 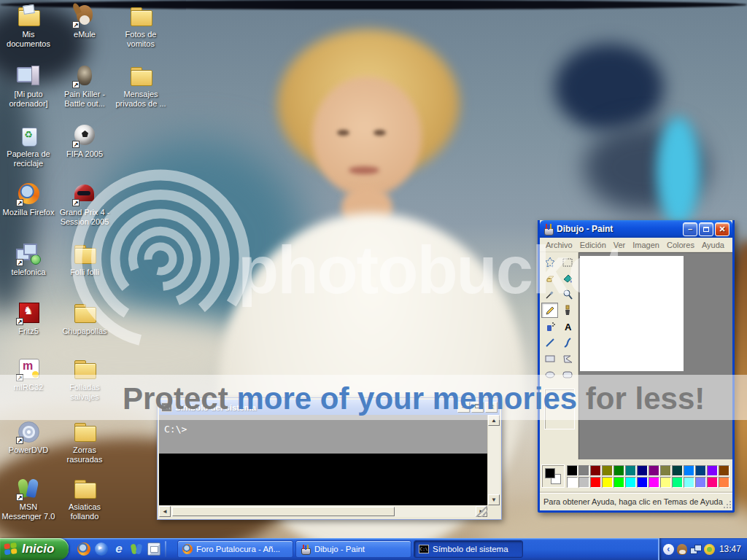 What do you see at coordinates (550, 279) in the screenshot?
I see `tool-eraser` at bounding box center [550, 279].